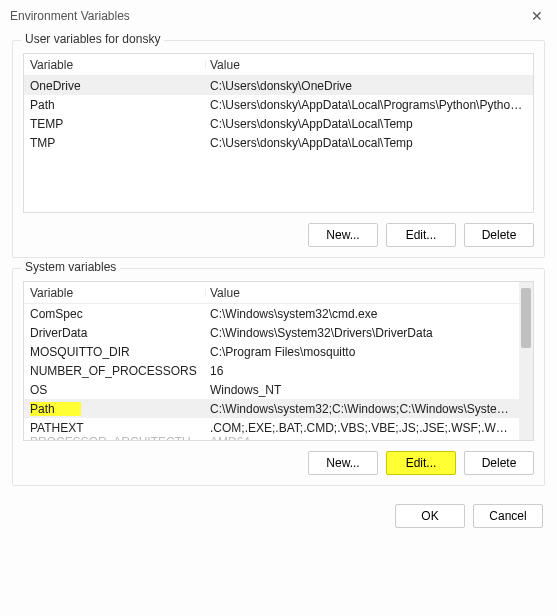 This screenshot has height=616, width=557. I want to click on list-item: ComSpec C:\Windows\system32\cmd.exe, so click(272, 314).